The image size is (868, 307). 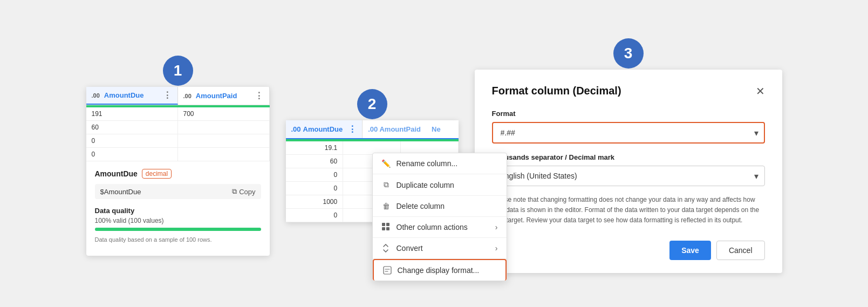 What do you see at coordinates (394, 129) in the screenshot?
I see `mini-col-other: .00 AmountPaid` at bounding box center [394, 129].